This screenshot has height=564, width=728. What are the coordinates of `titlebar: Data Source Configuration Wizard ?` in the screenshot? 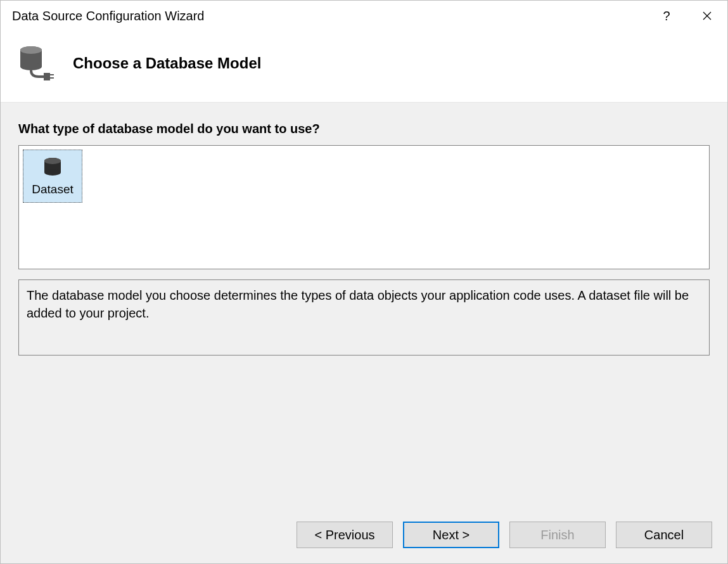 It's located at (364, 16).